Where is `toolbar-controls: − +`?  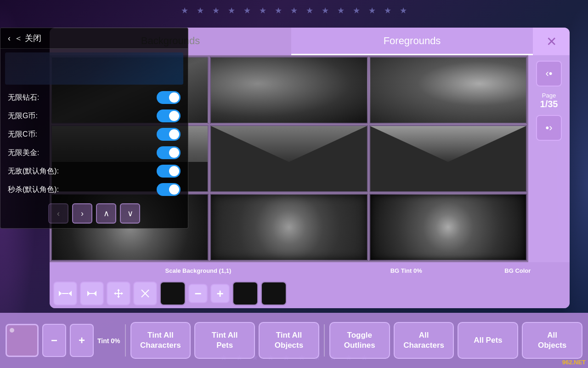
toolbar-controls: − + is located at coordinates (310, 293).